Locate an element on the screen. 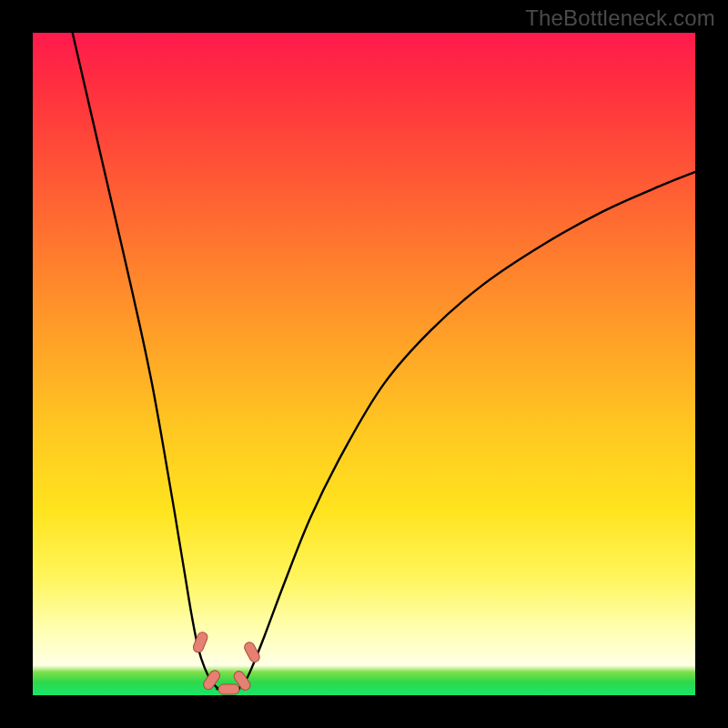 The height and width of the screenshot is (728, 728). watermark-text: TheBottleneck.com is located at coordinates (621, 18).